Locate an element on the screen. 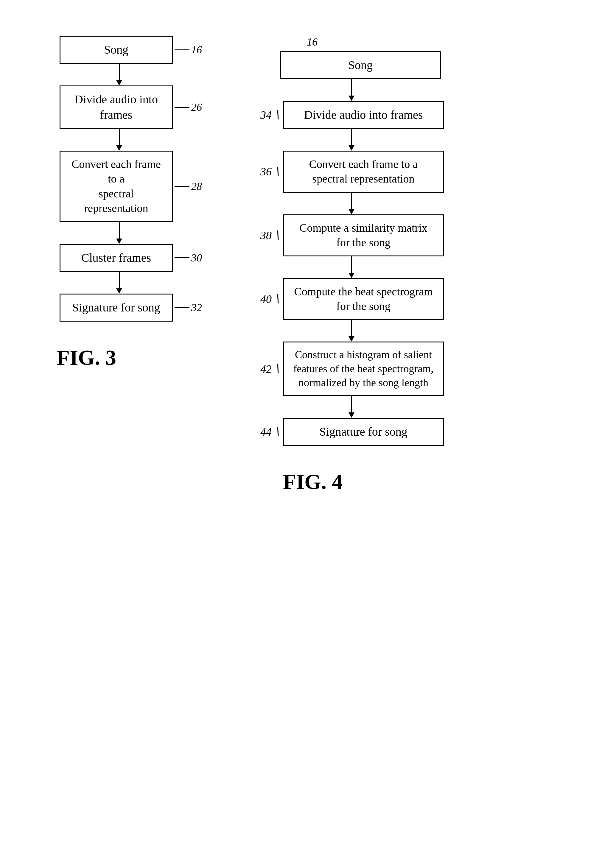 This screenshot has width=616, height=868. fig3-ref-32: 32 is located at coordinates (196, 308).